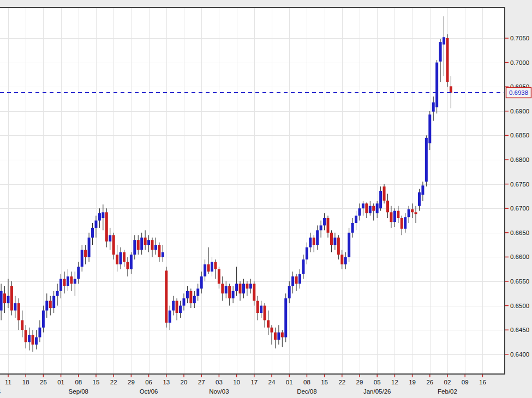  What do you see at coordinates (430, 382) in the screenshot?
I see `x-axis-day-label: 26` at bounding box center [430, 382].